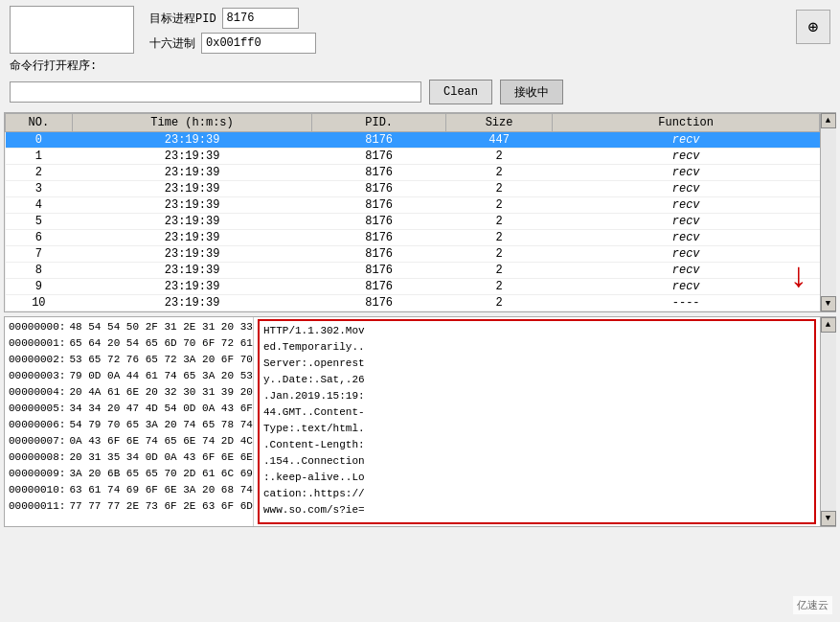 This screenshot has width=840, height=622. I want to click on hex-row: 00000008:20 31 35 34 0D 0A 43 6F 6E 6E 6…, so click(128, 458).